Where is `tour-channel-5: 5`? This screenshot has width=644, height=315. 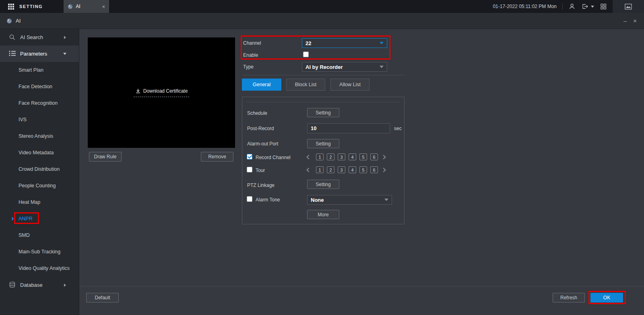 tour-channel-5: 5 is located at coordinates (363, 170).